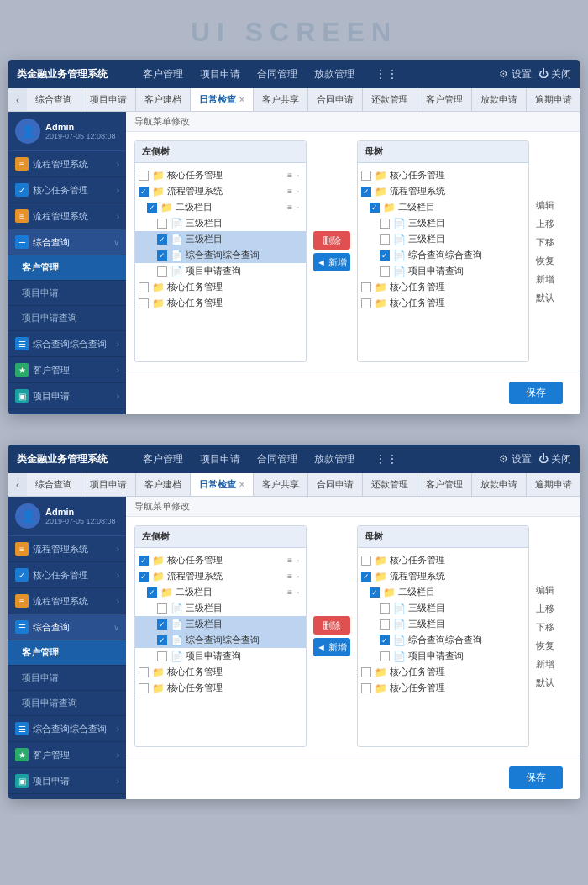 This screenshot has height=885, width=588. I want to click on tab2-放款申请: 放款申请, so click(499, 484).